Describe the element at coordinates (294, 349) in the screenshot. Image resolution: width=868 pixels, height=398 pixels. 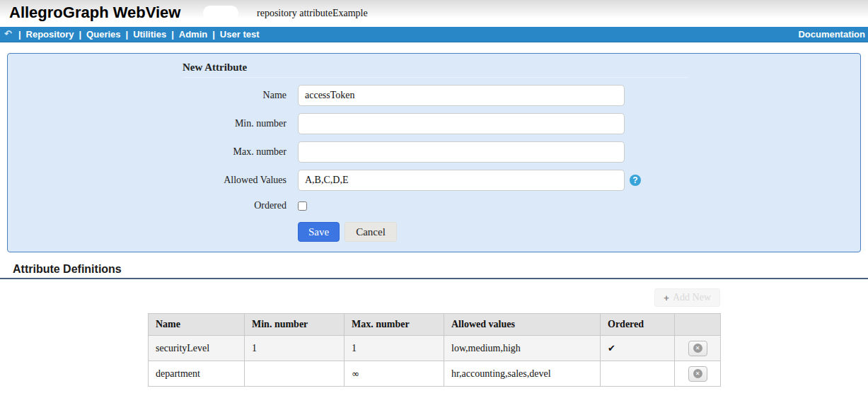
I see `cell-min-number: 1` at that location.